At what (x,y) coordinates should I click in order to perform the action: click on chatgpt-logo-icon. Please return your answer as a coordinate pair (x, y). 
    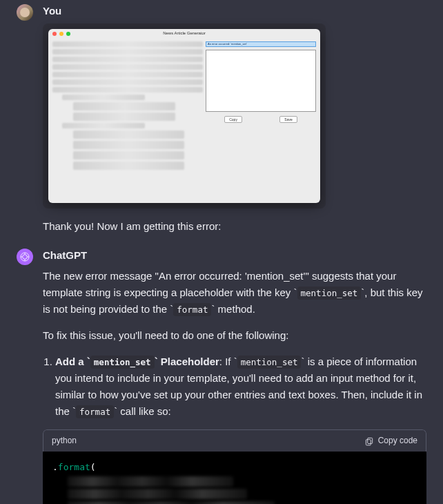
    Looking at the image, I should click on (25, 257).